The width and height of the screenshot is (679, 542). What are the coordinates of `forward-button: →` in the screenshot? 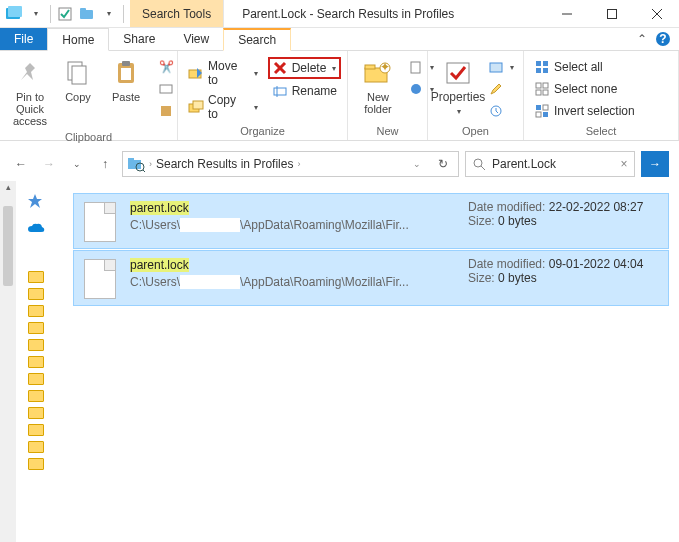 It's located at (49, 164).